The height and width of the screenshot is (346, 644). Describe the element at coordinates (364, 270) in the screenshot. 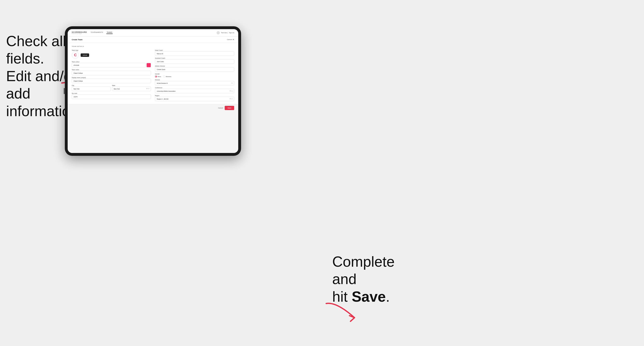

I see `instruction-right-line1: Complete and` at that location.